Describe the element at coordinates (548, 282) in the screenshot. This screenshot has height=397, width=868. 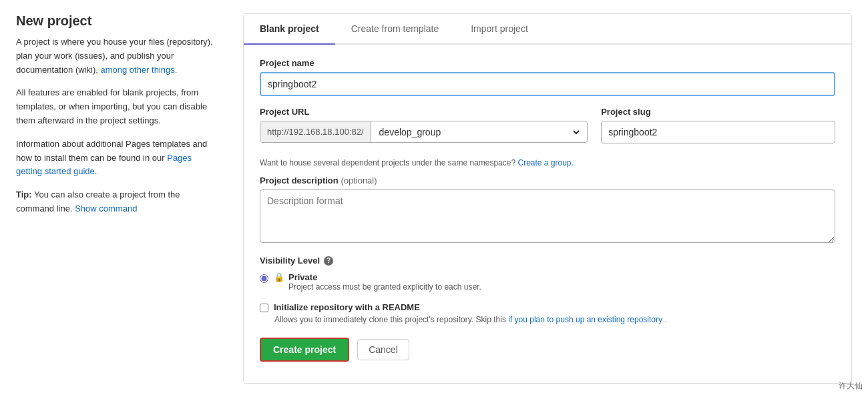
I see `visibility-private-option: 🔒 Private Project access must be granted…` at that location.